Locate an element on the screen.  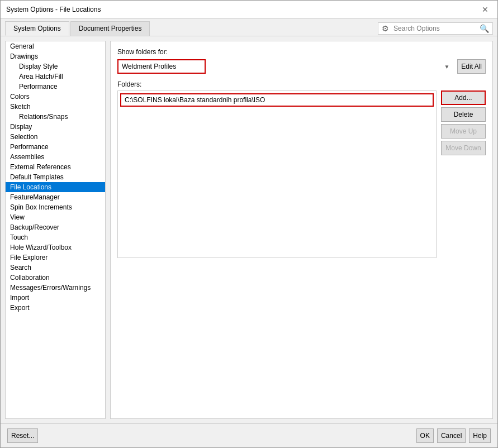
close-button: ✕ is located at coordinates (485, 9).